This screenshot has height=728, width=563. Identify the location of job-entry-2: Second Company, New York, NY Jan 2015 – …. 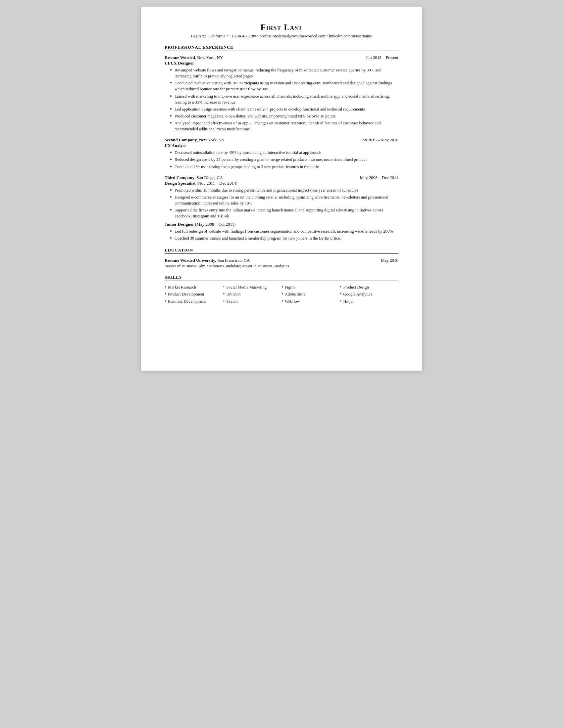
(282, 153).